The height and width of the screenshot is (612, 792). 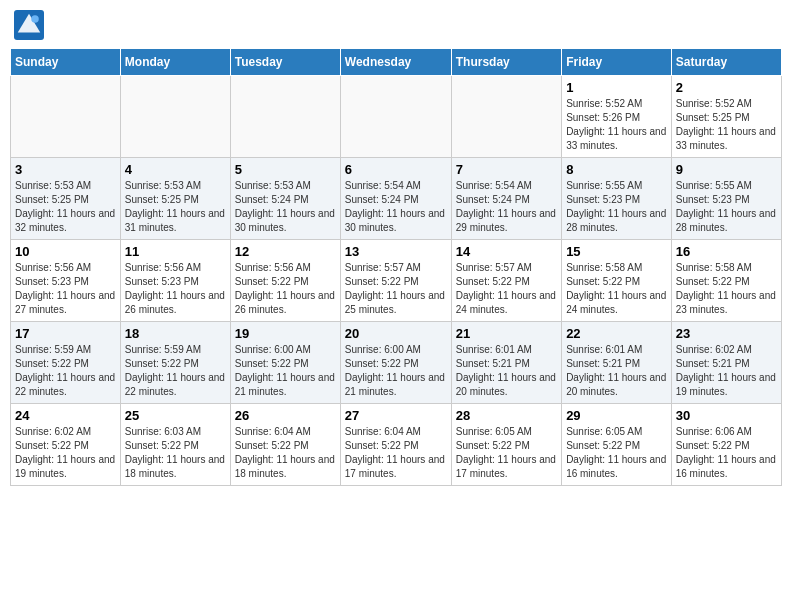 What do you see at coordinates (506, 252) in the screenshot?
I see `day-number: 14` at bounding box center [506, 252].